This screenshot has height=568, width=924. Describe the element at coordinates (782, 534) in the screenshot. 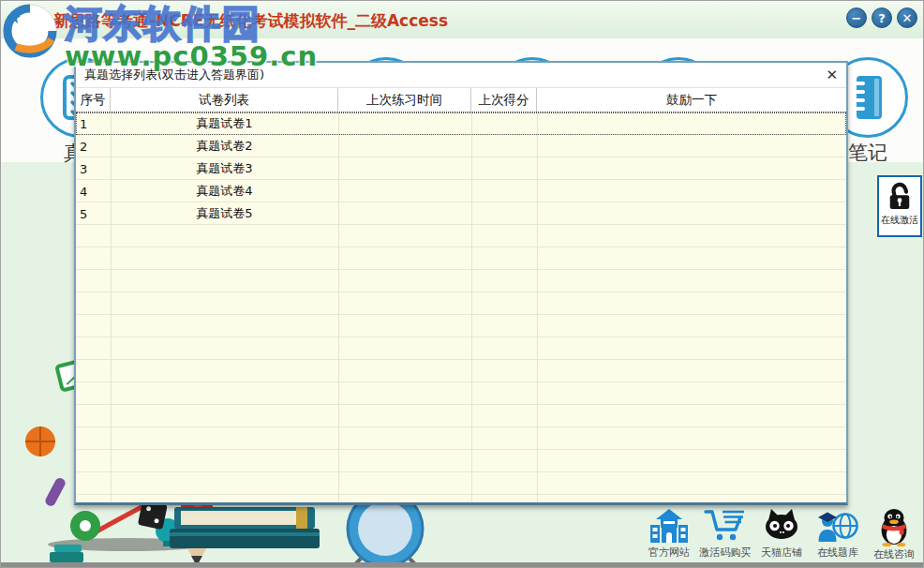

I see `footer-toolbar: 官方网站 激活码购买` at that location.